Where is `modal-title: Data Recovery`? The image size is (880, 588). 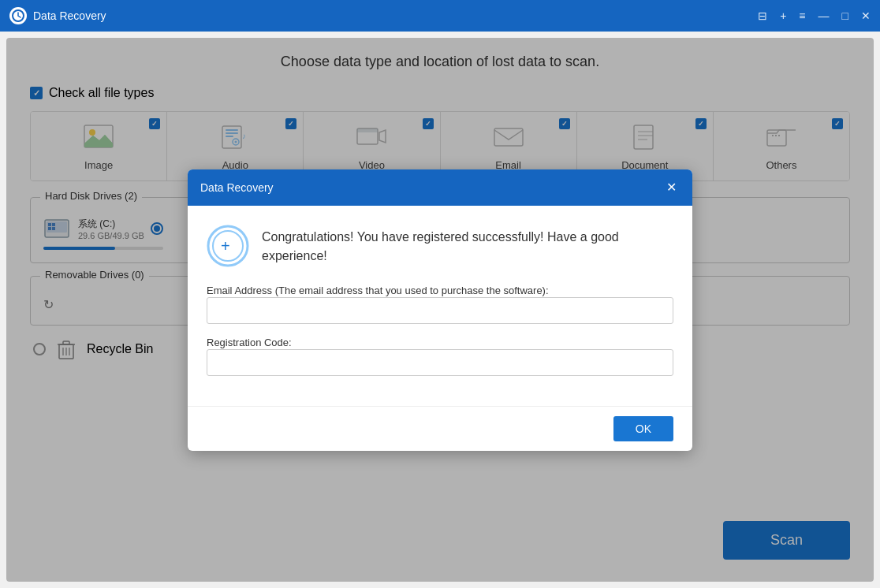
modal-title: Data Recovery is located at coordinates (237, 188).